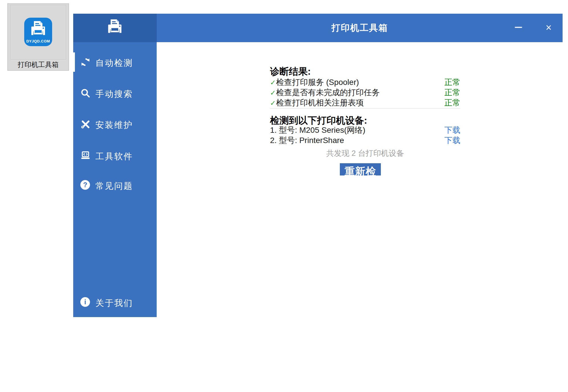 This screenshot has width=568, height=392. I want to click on minimize-button, so click(518, 28).